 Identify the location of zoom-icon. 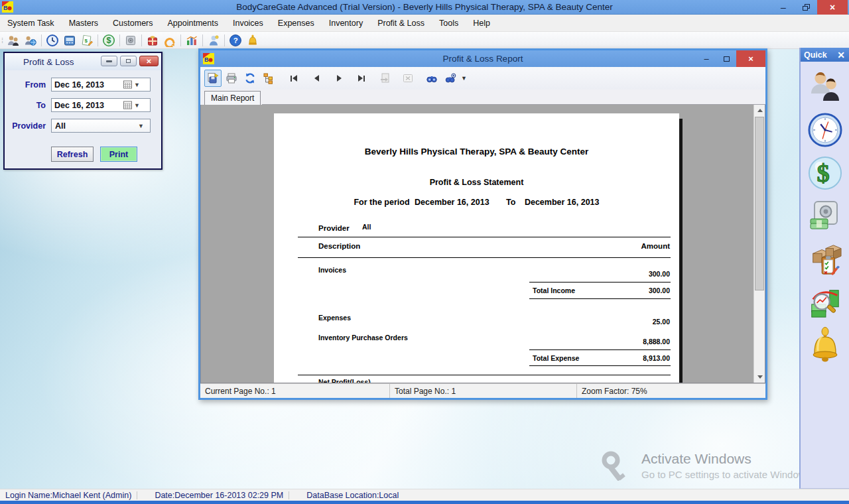
(450, 78).